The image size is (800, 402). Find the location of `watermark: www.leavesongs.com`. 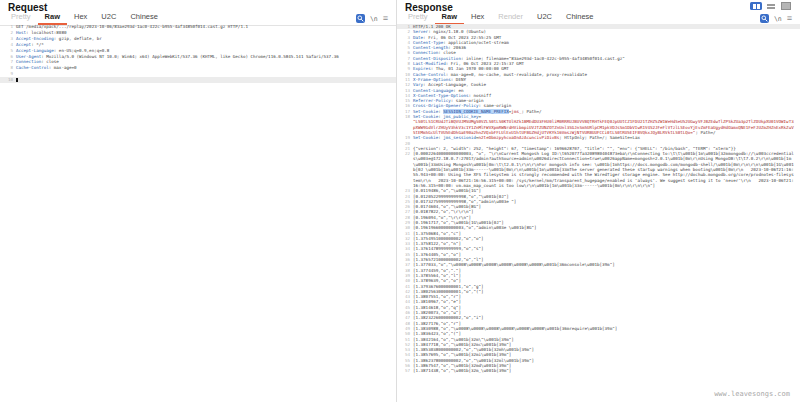

watermark: www.leavesongs.com is located at coordinates (752, 394).